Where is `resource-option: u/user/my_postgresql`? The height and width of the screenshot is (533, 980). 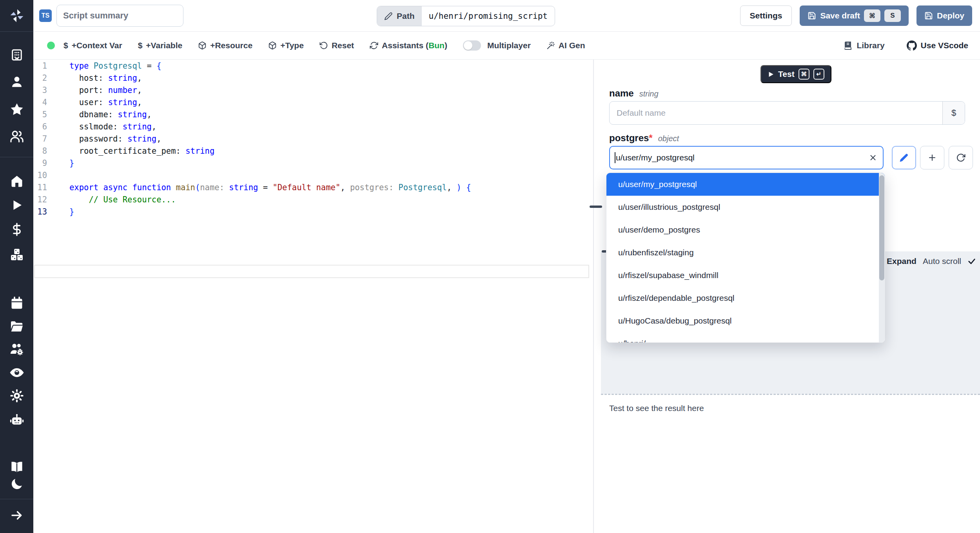 resource-option: u/user/my_postgresql is located at coordinates (746, 184).